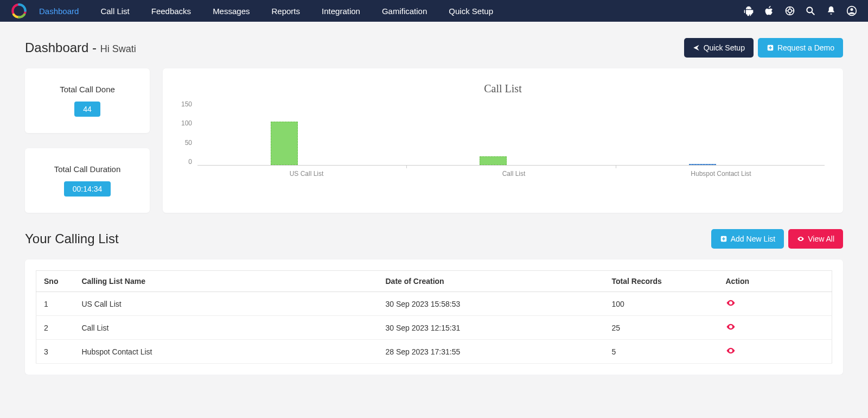  Describe the element at coordinates (661, 352) in the screenshot. I see `table-cell-records: 5` at that location.